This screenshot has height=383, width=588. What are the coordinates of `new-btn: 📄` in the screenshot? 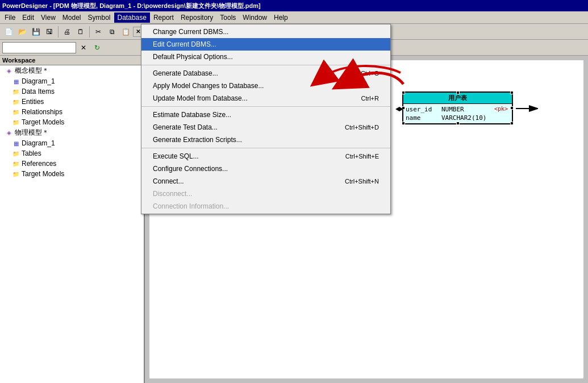 It's located at (9, 32).